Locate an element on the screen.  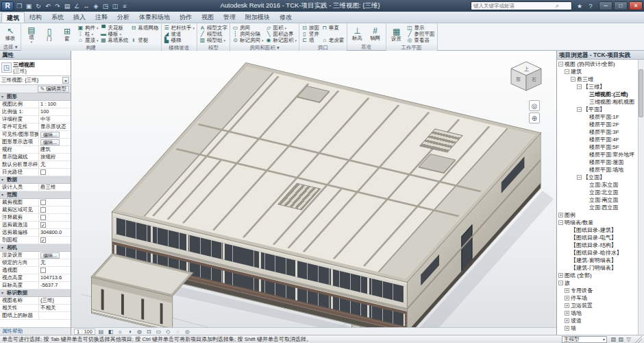
browser-item: 楼层平面:3F is located at coordinates (600, 132).